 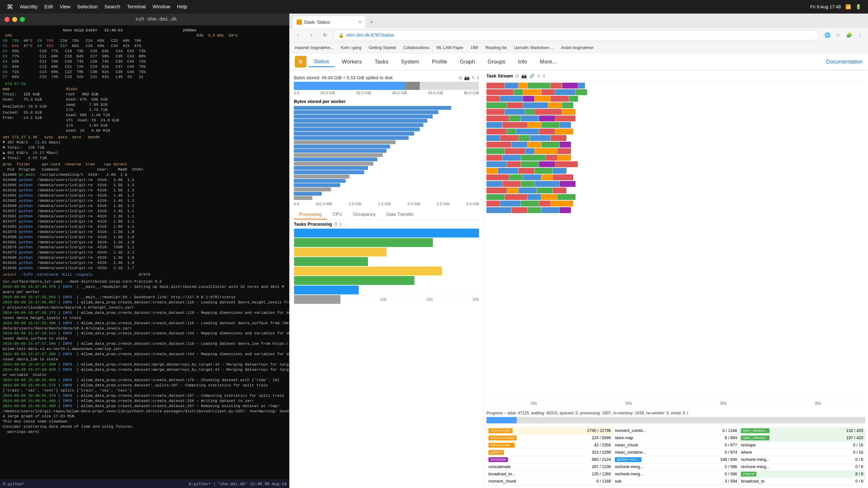 What do you see at coordinates (156, 20) in the screenshot?
I see `terminal-title: ssh ohm.dmi.dk` at bounding box center [156, 20].